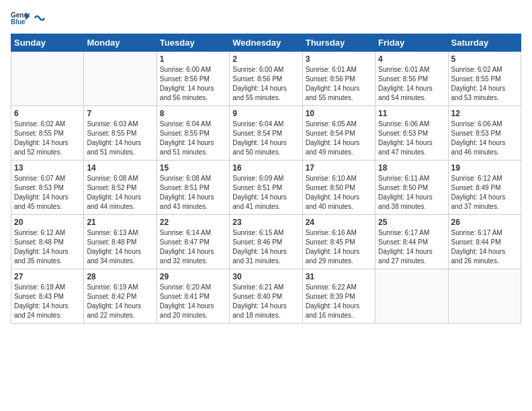 The image size is (532, 411). I want to click on calendar-cell: 13Sunrise: 6:07 AM Sunset: 8:53 PM Dayli…, so click(48, 188).